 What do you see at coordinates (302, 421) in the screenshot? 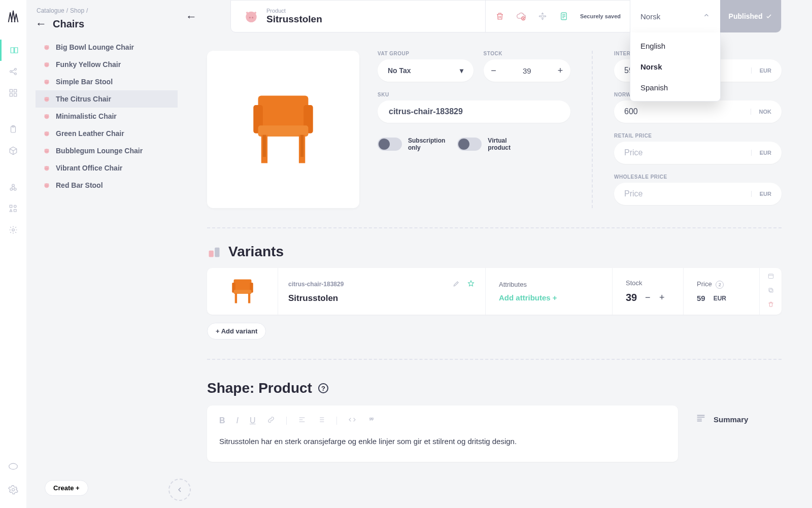
I see `align-left-button` at bounding box center [302, 421].